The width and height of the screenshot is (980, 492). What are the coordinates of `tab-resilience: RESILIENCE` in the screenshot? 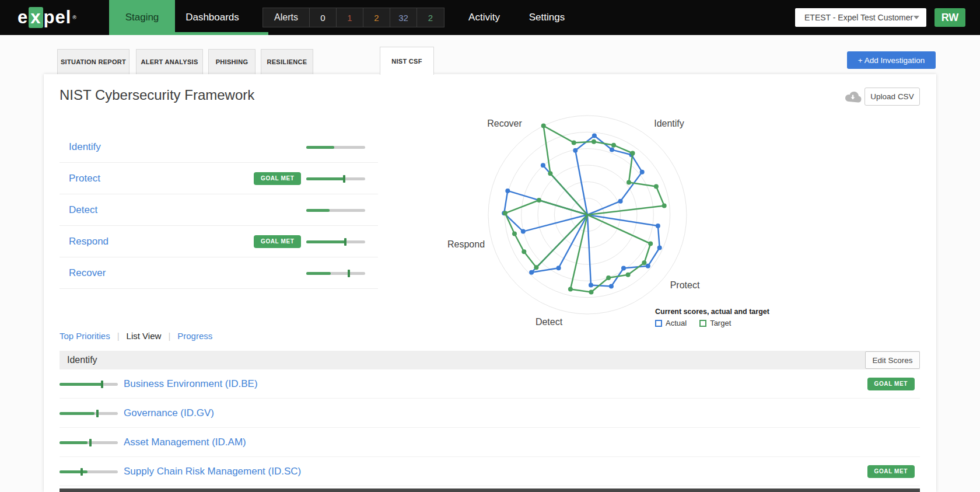 It's located at (287, 62).